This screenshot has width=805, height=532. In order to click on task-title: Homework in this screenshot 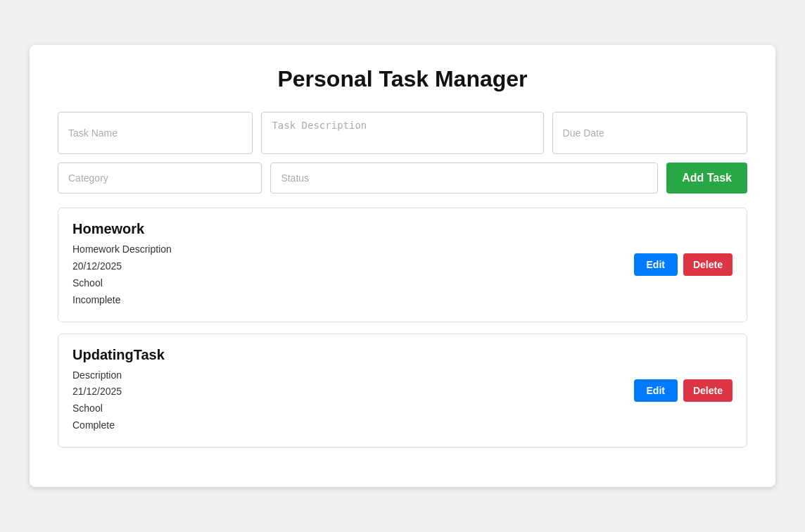, I will do `click(402, 229)`.